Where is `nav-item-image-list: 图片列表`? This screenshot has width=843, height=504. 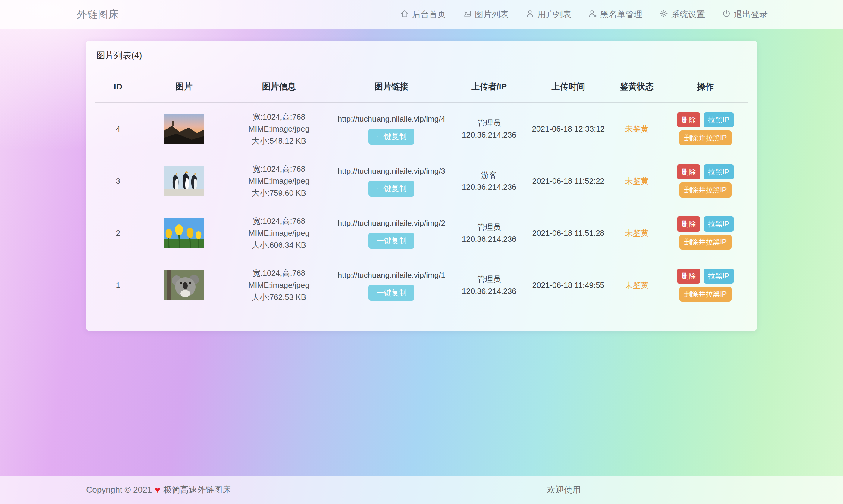
nav-item-image-list: 图片列表 is located at coordinates (486, 14).